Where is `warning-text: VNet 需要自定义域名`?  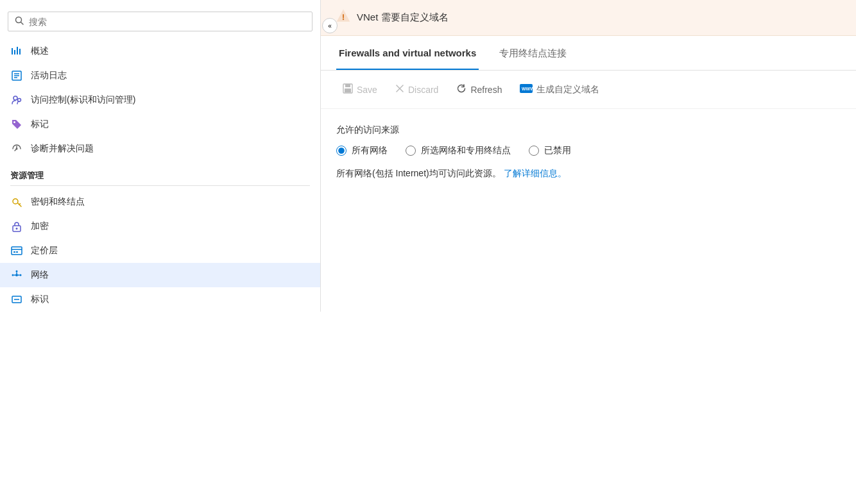 warning-text: VNet 需要自定义域名 is located at coordinates (403, 18).